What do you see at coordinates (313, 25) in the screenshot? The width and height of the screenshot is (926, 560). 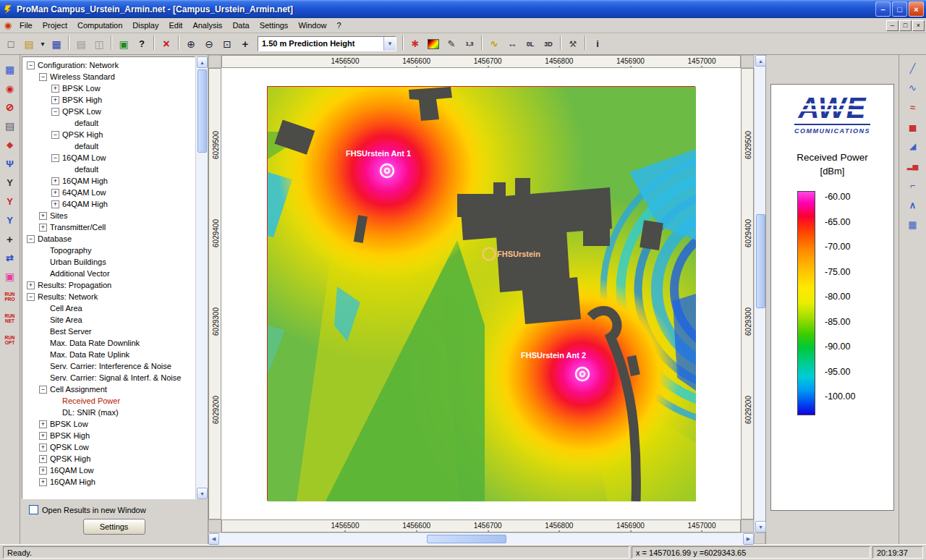 I see `menu-window: Window` at bounding box center [313, 25].